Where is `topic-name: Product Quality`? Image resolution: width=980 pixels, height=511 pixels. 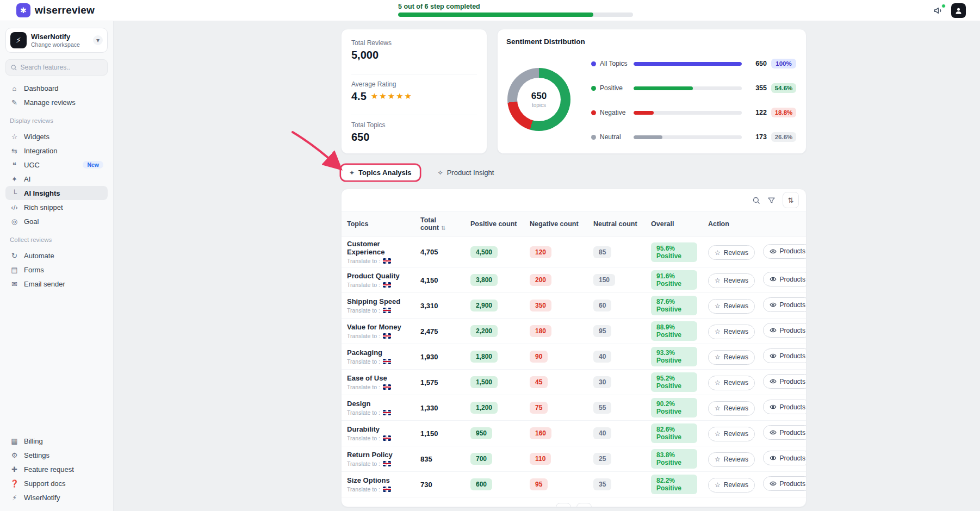
topic-name: Product Quality is located at coordinates (379, 276).